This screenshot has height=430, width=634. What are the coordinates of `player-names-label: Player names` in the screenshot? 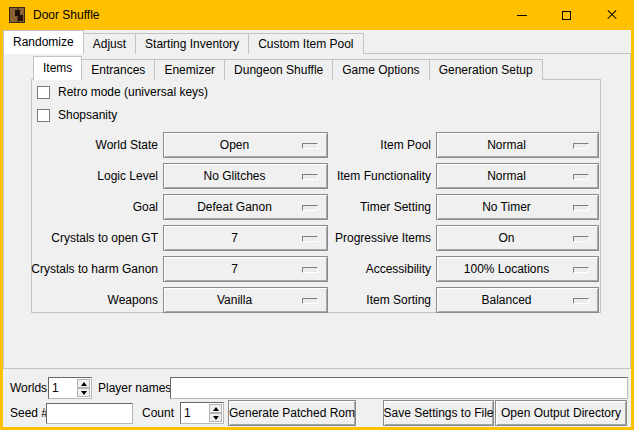 It's located at (134, 388).